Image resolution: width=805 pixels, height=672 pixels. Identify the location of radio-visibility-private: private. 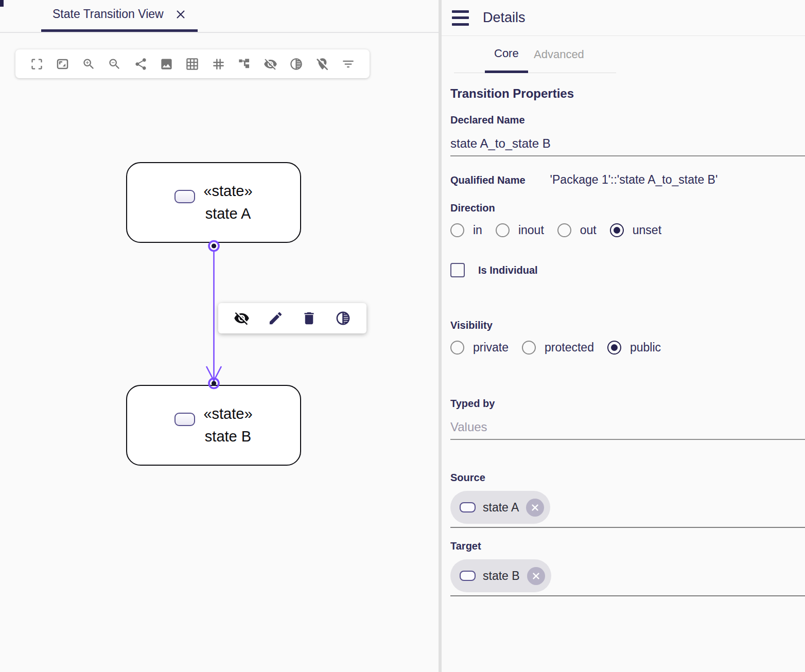
(480, 348).